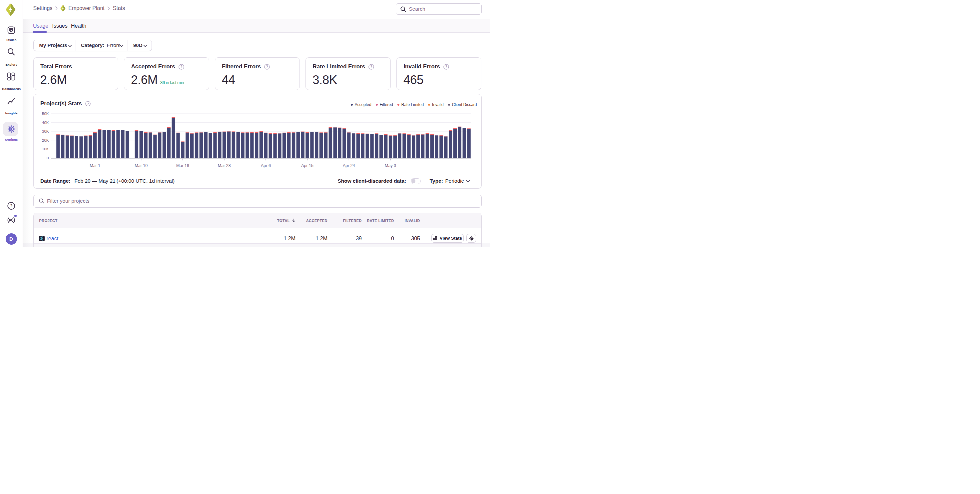 The width and height of the screenshot is (980, 494). What do you see at coordinates (46, 113) in the screenshot?
I see `svg-text: 50K` at bounding box center [46, 113].